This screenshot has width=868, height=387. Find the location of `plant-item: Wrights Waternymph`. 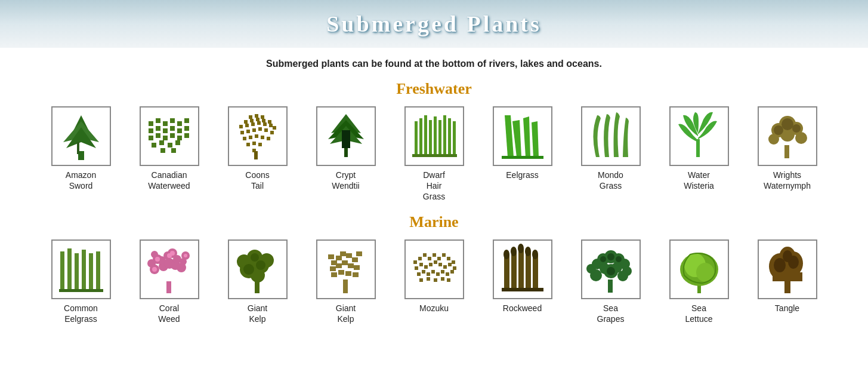

plant-item: Wrights Waternymph is located at coordinates (787, 154).